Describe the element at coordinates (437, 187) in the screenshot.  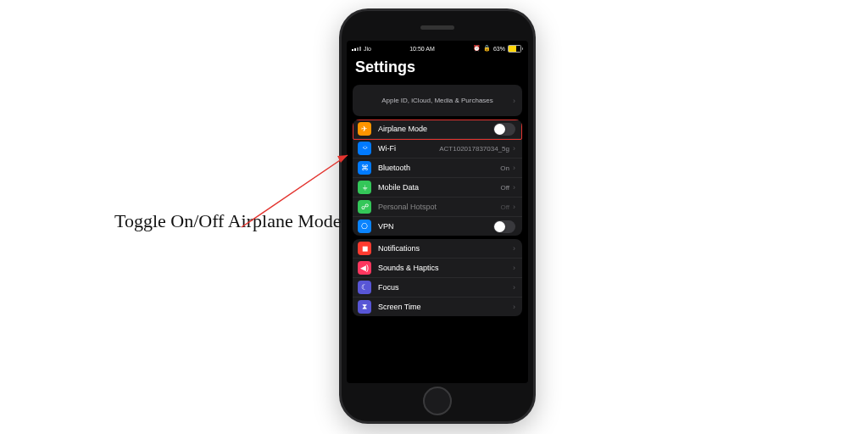
I see `mobile-label: Mobile Data` at that location.